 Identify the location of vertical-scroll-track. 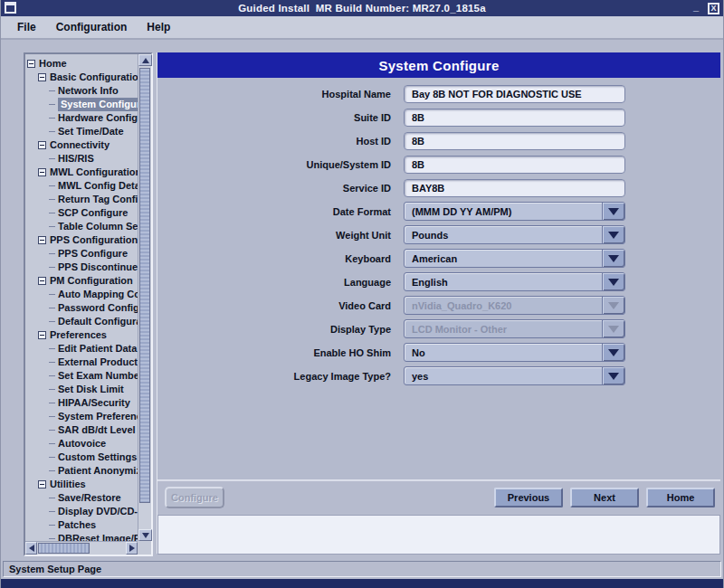
(145, 298).